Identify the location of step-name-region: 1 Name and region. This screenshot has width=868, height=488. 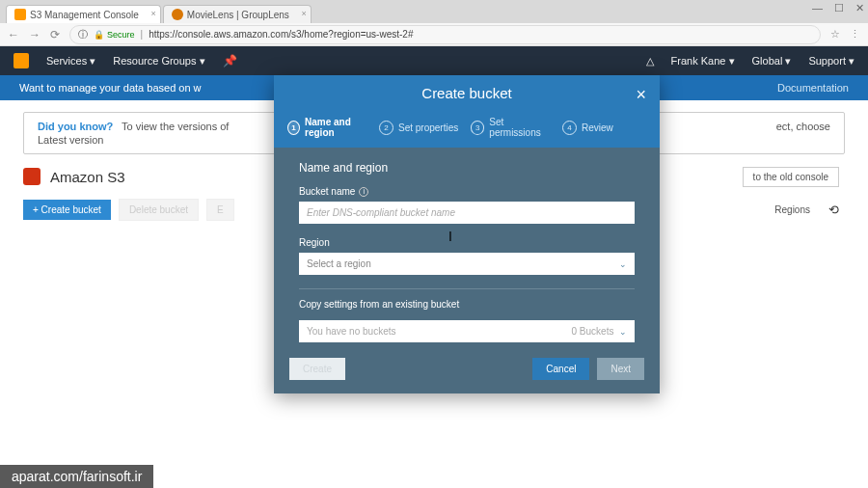
(330, 127).